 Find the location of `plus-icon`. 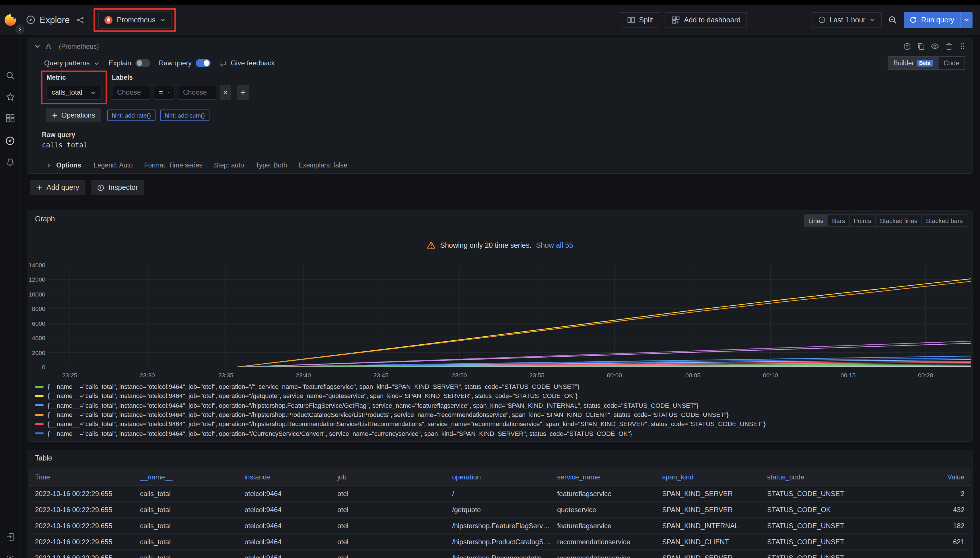

plus-icon is located at coordinates (39, 188).